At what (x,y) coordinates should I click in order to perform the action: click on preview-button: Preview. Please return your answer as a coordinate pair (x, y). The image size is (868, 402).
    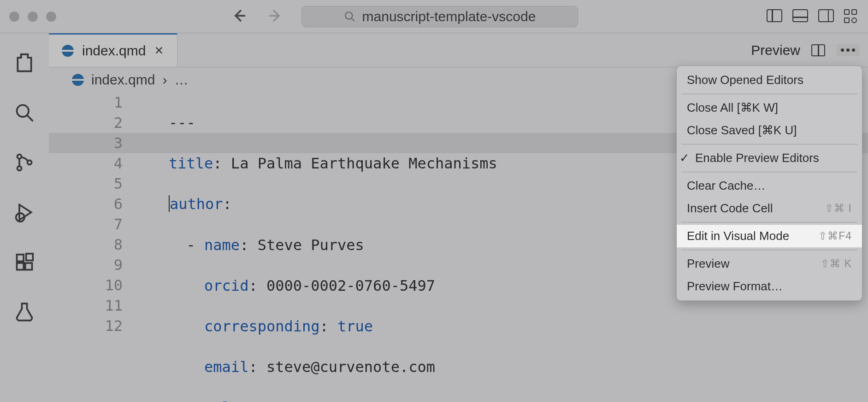
    Looking at the image, I should click on (775, 50).